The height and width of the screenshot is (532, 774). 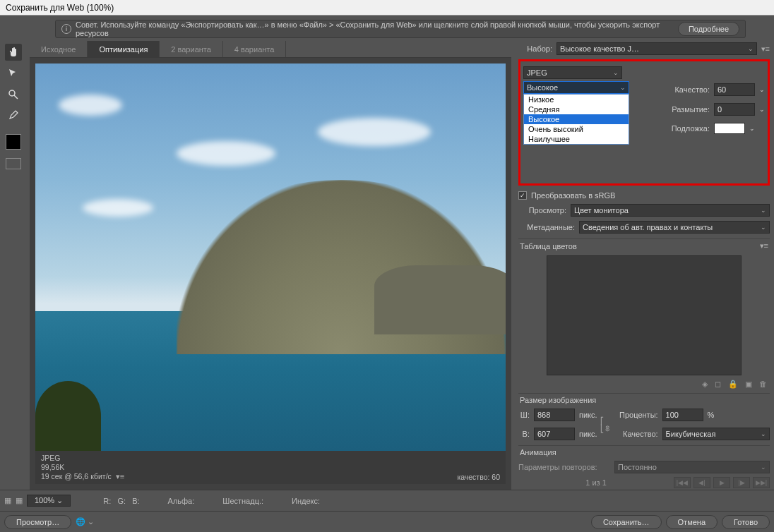 What do you see at coordinates (636, 434) in the screenshot?
I see `resample-label: Качество:` at bounding box center [636, 434].